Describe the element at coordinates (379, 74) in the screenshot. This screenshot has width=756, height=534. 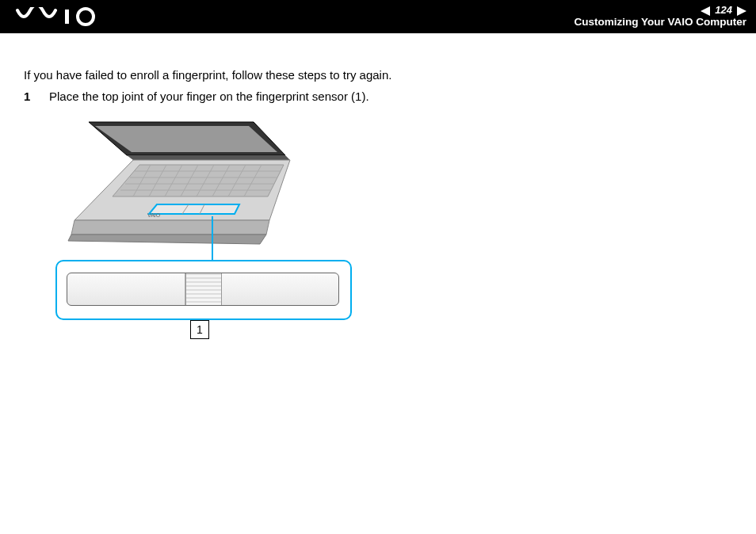
I see `intro-text: If you have failed to enroll a fingerpri…` at that location.